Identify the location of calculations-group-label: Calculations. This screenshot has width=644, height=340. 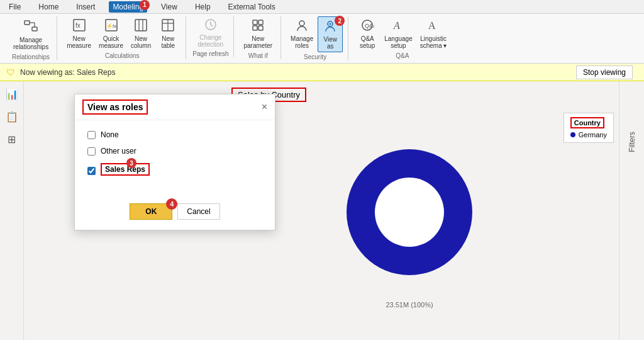
(122, 55).